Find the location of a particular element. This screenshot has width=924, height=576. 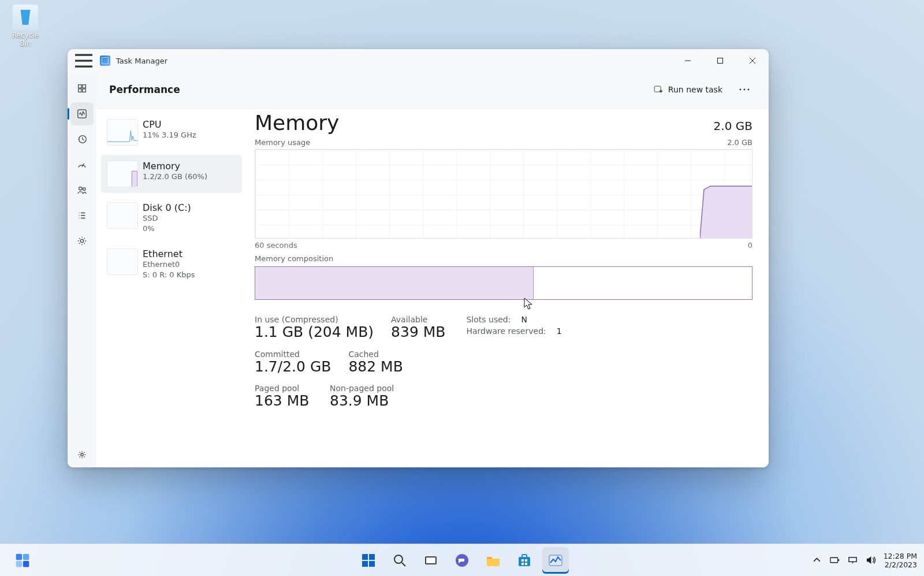

disk-sub1: SSD is located at coordinates (167, 218).